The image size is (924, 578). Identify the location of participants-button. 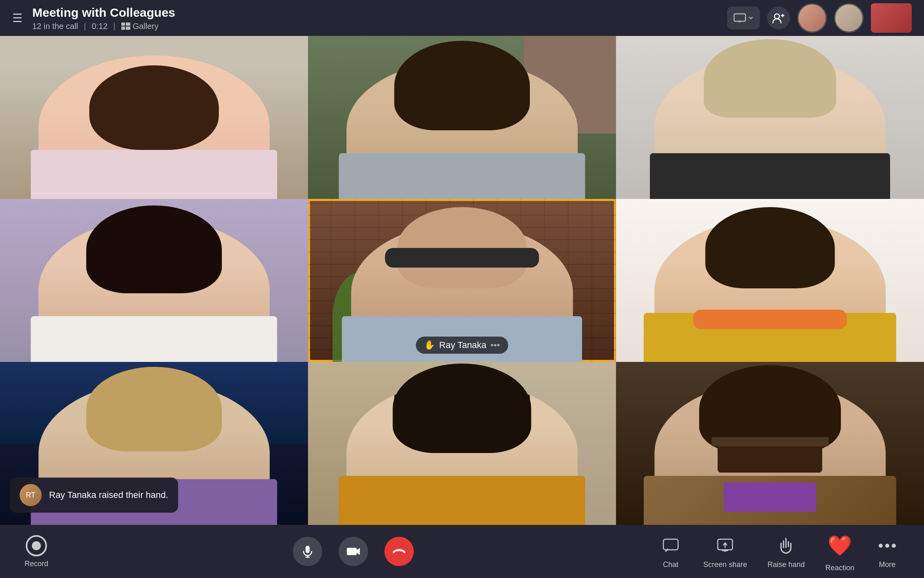
(779, 18).